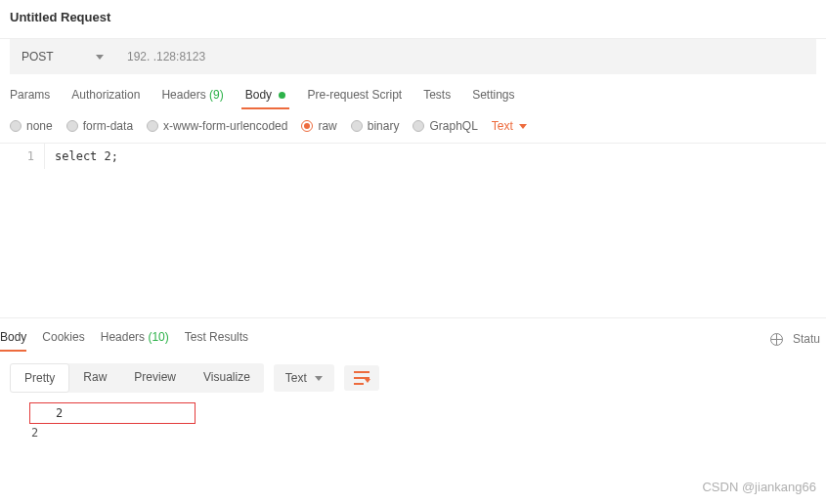  Describe the element at coordinates (383, 126) in the screenshot. I see `radio-binary-label: binary` at that location.